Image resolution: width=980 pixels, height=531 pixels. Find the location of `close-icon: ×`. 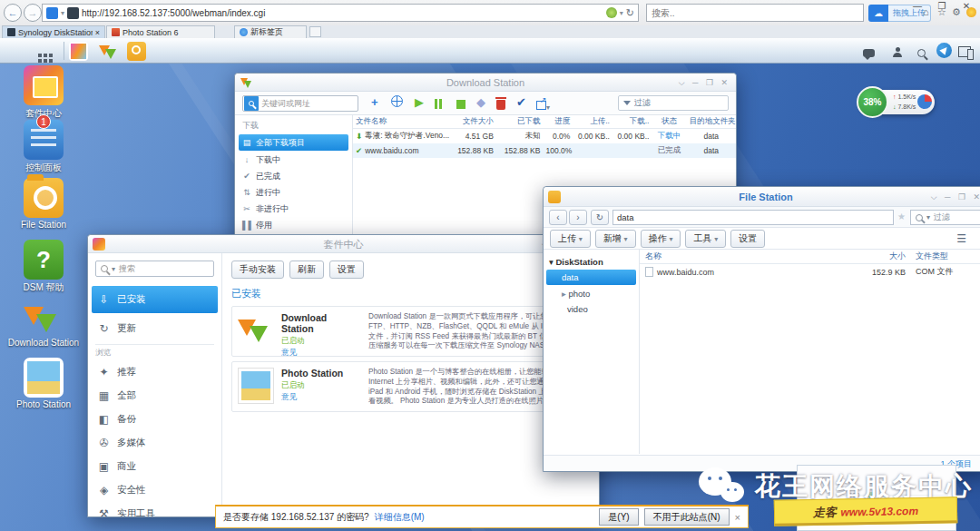

close-icon: × is located at coordinates (738, 517).